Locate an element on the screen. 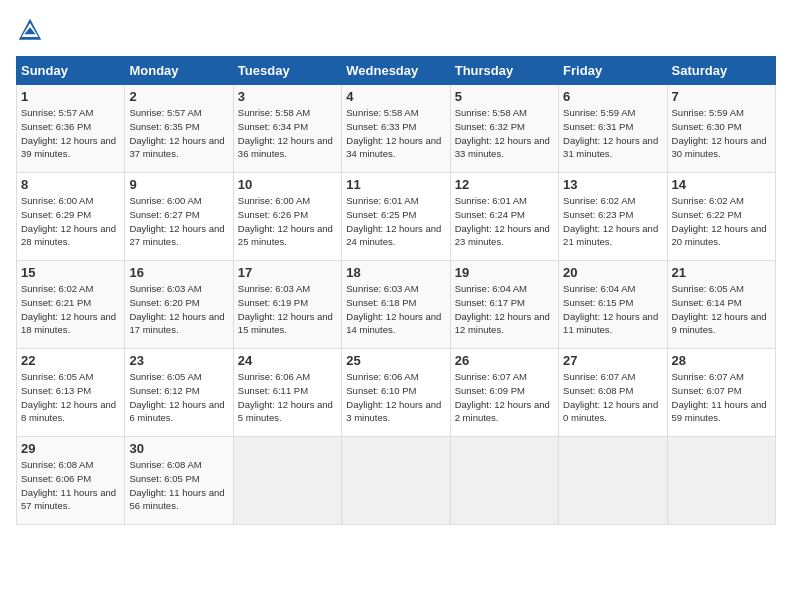 The height and width of the screenshot is (612, 792). day-info: Sunrise: 6:08 AM Sunset: 6:06 PM Dayligh… is located at coordinates (70, 486).